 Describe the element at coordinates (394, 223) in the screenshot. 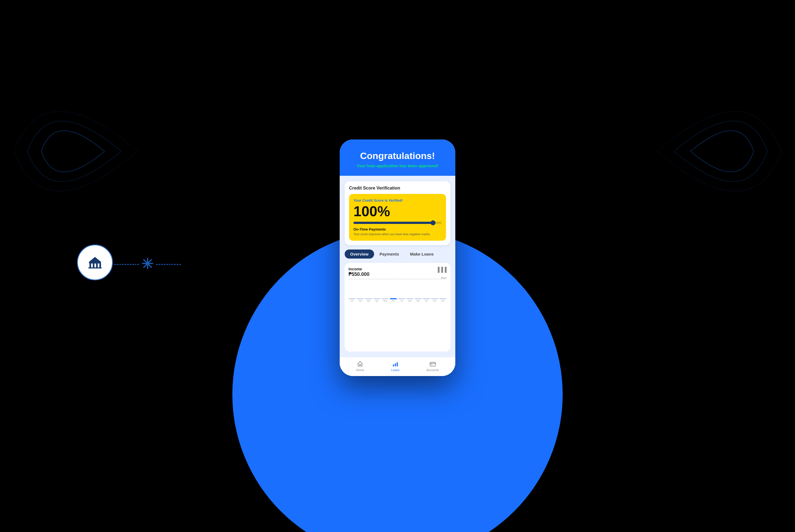

I see `score-bar-fill` at that location.